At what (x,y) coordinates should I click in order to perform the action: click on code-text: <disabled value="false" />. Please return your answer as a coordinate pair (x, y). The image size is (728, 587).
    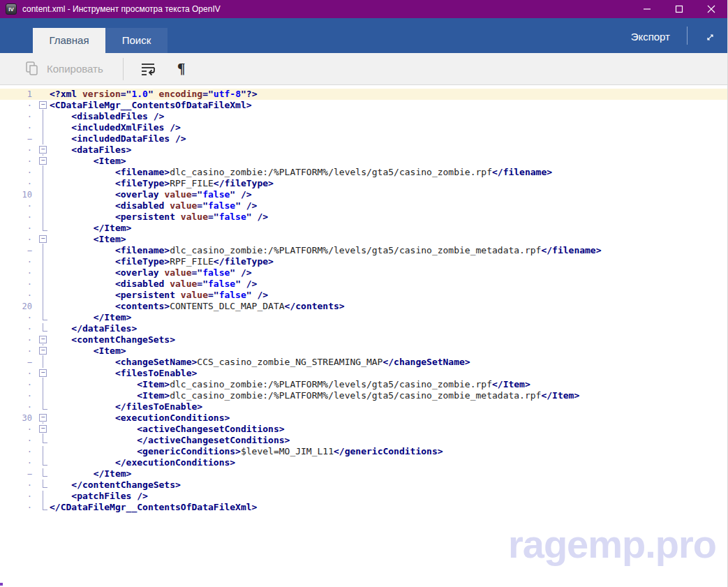
    Looking at the image, I should click on (154, 206).